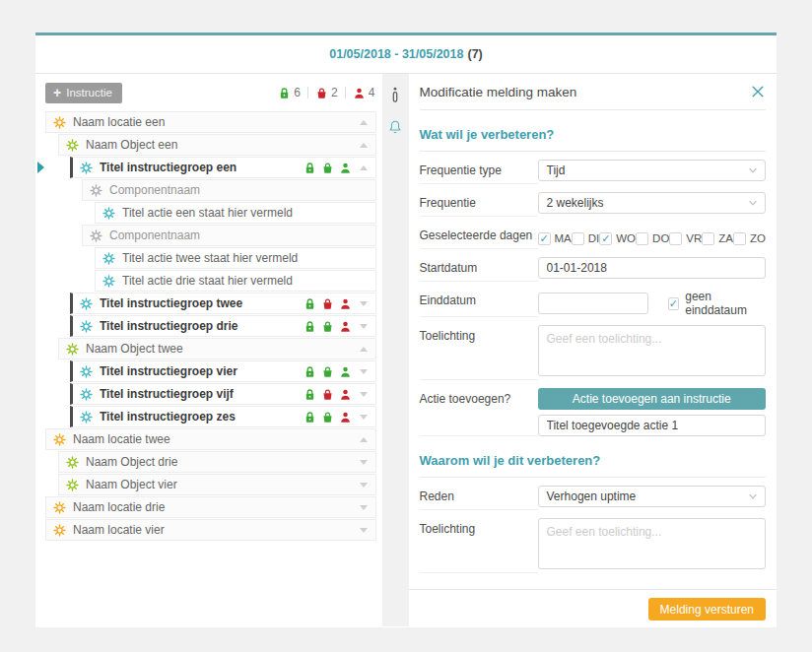 Image resolution: width=812 pixels, height=652 pixels. Describe the element at coordinates (211, 507) in the screenshot. I see `tree-item-locatie-drie: Naam locatie drie` at that location.